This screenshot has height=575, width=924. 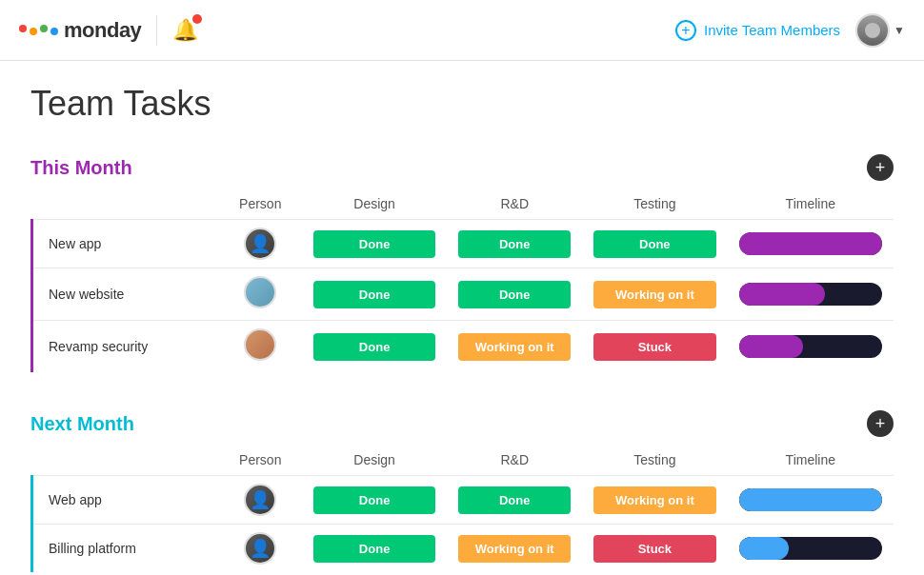 I want to click on add-next-month-button: +, so click(x=880, y=424).